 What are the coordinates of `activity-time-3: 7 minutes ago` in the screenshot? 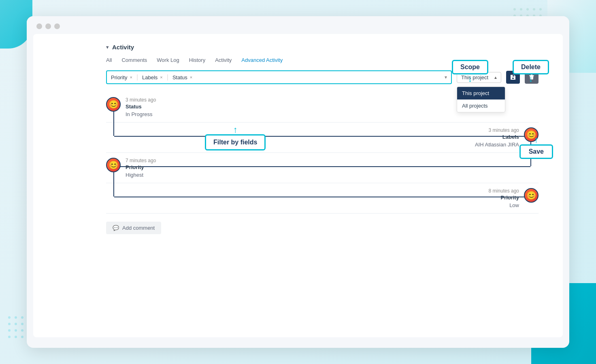 It's located at (332, 161).